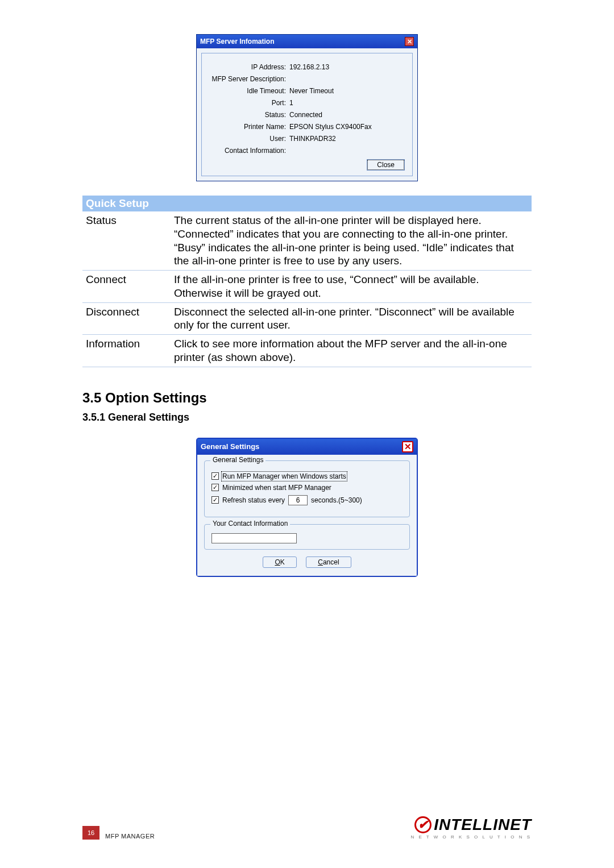 The height and width of the screenshot is (868, 614). I want to click on quick-setup-header: Quick Setup, so click(307, 203).